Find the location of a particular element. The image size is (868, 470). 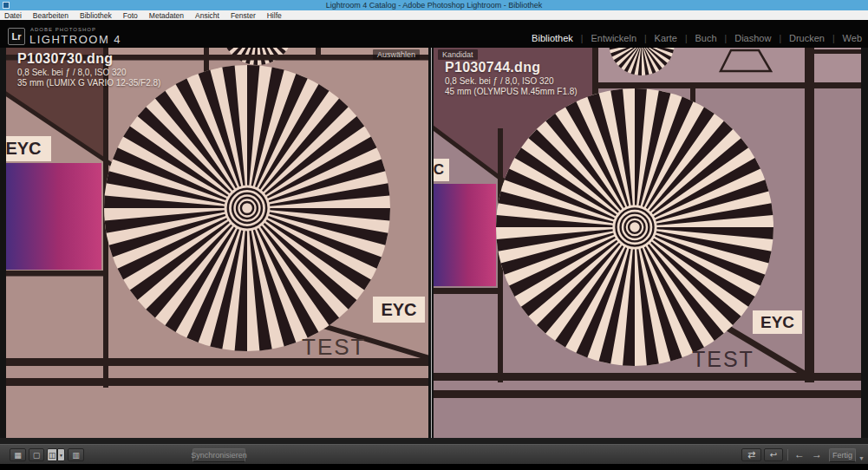

module-picker: Bibliothek| Entwickeln| Karte| Buch| Dia… is located at coordinates (697, 38).